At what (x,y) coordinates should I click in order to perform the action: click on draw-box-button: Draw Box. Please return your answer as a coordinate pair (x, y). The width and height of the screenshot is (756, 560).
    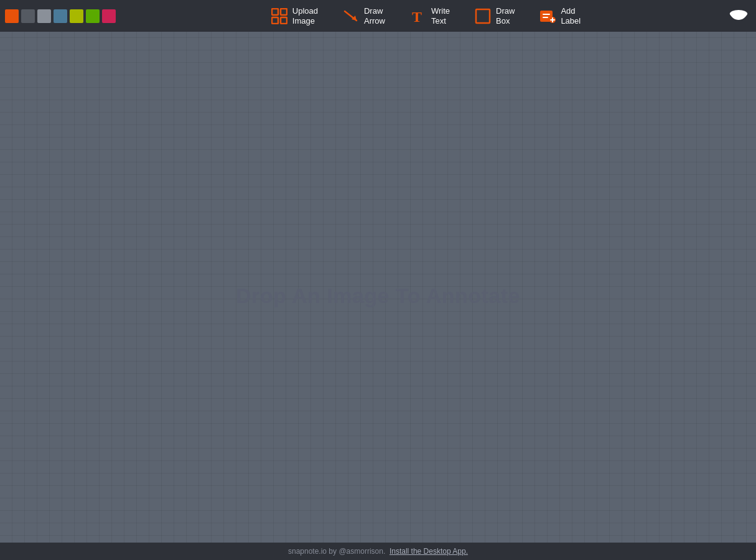
    Looking at the image, I should click on (495, 16).